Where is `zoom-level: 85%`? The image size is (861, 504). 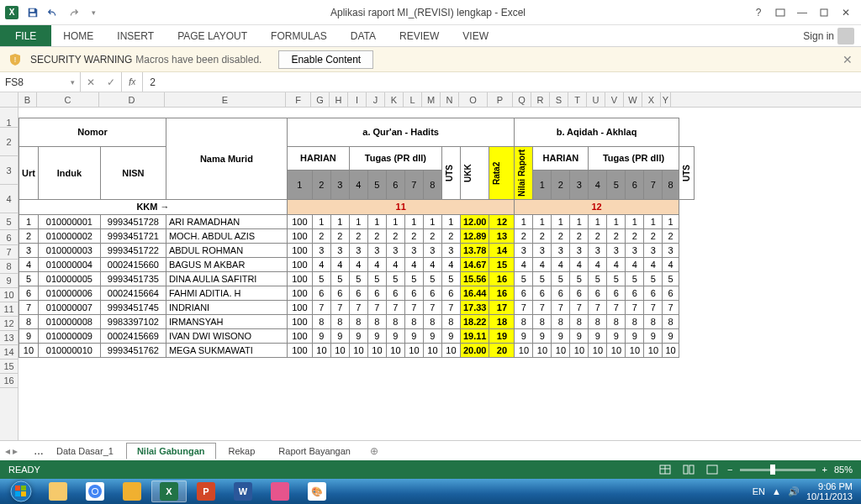 zoom-level: 85% is located at coordinates (843, 470).